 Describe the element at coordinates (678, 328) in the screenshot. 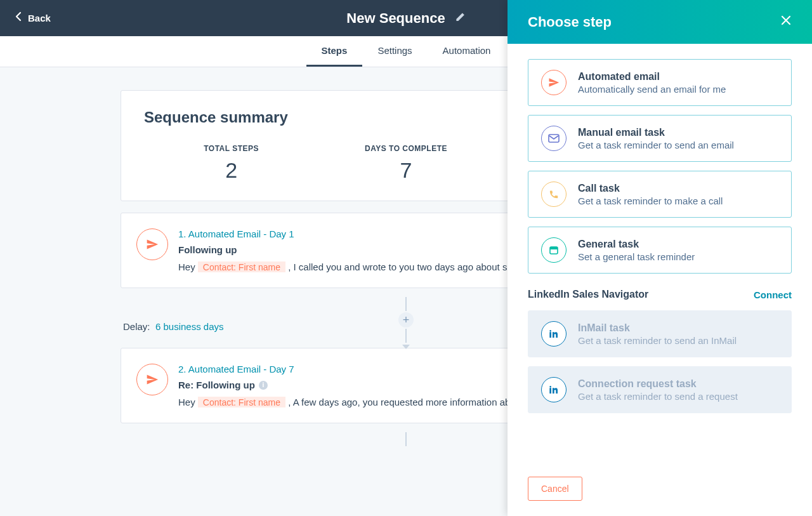

I see `option-title: InMail task` at that location.